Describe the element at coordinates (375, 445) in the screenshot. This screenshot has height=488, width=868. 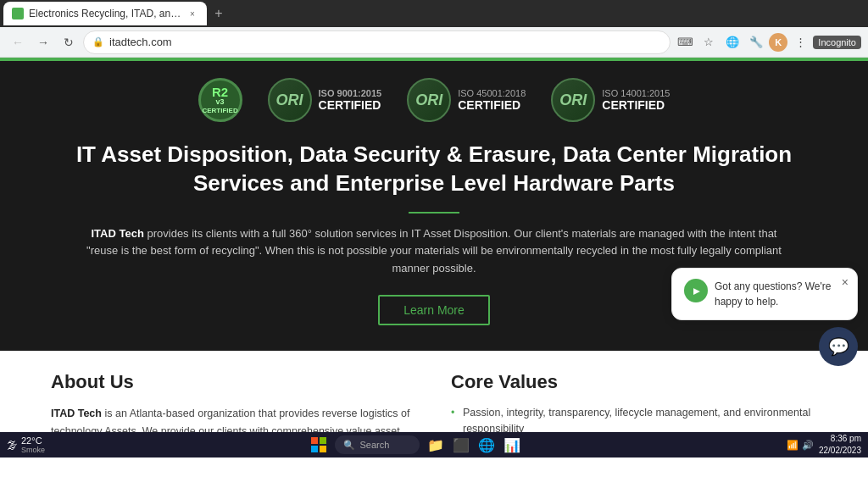
I see `search-placeholder: Search` at that location.